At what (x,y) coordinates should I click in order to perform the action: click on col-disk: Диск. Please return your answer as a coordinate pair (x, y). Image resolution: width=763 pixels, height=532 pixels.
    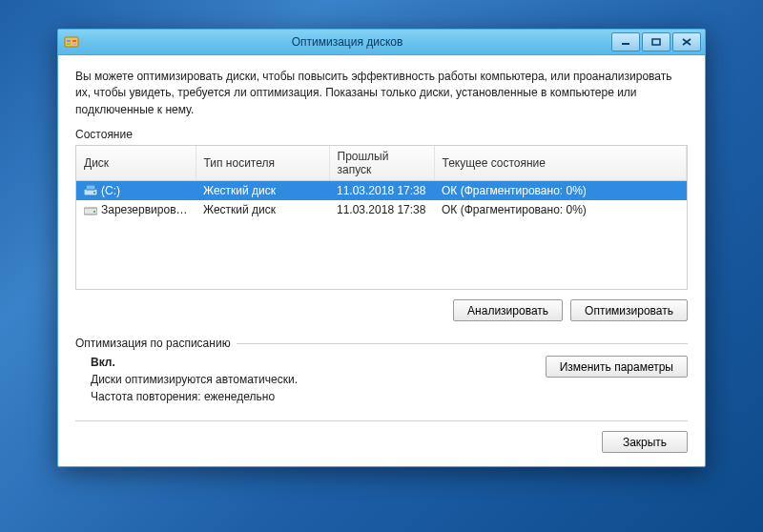
    Looking at the image, I should click on (135, 164).